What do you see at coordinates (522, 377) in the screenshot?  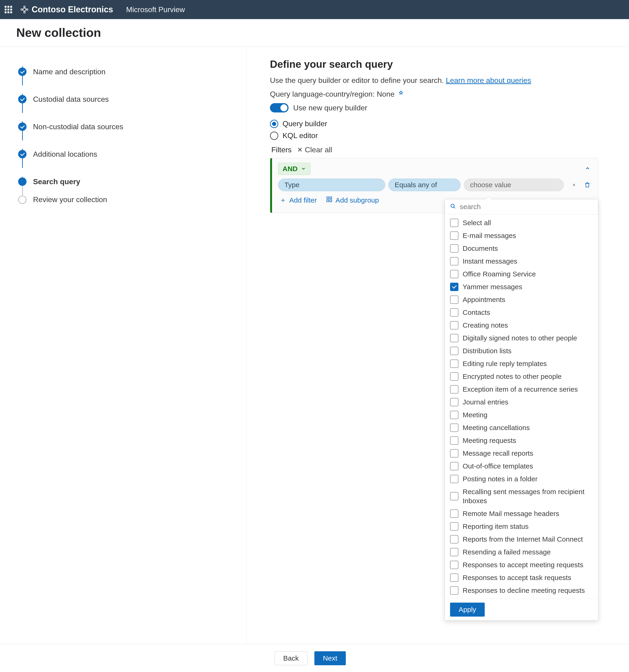 I see `dropdown-option: Encrypted notes to other people` at bounding box center [522, 377].